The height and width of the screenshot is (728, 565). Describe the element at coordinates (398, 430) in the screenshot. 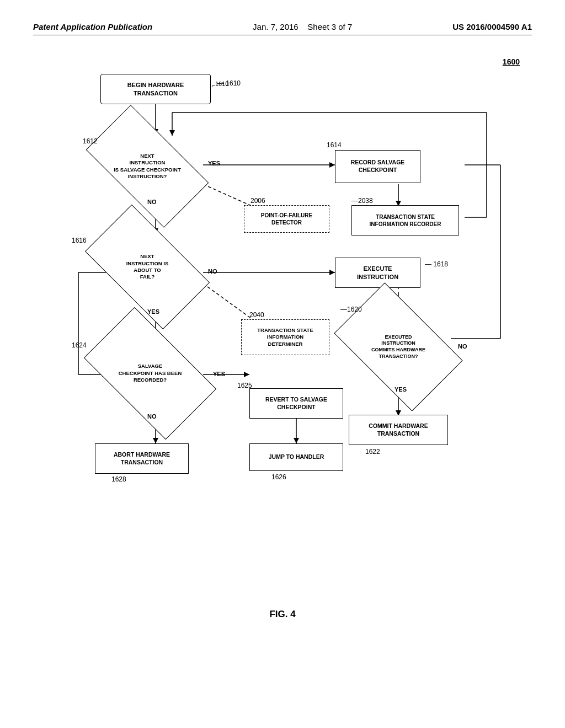

I see `commit-hardware-transaction: COMMIT HARDWARE TRANSACTION` at that location.